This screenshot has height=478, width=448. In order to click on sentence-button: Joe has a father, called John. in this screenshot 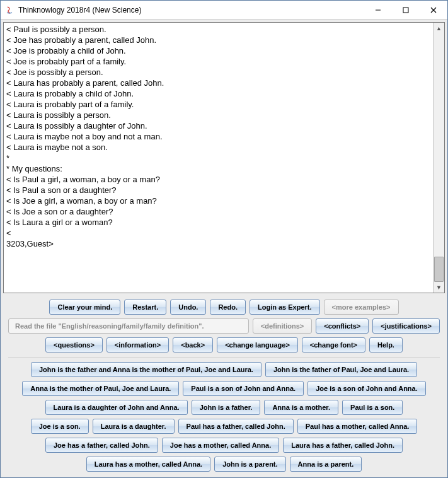, I will do `click(102, 445)`.